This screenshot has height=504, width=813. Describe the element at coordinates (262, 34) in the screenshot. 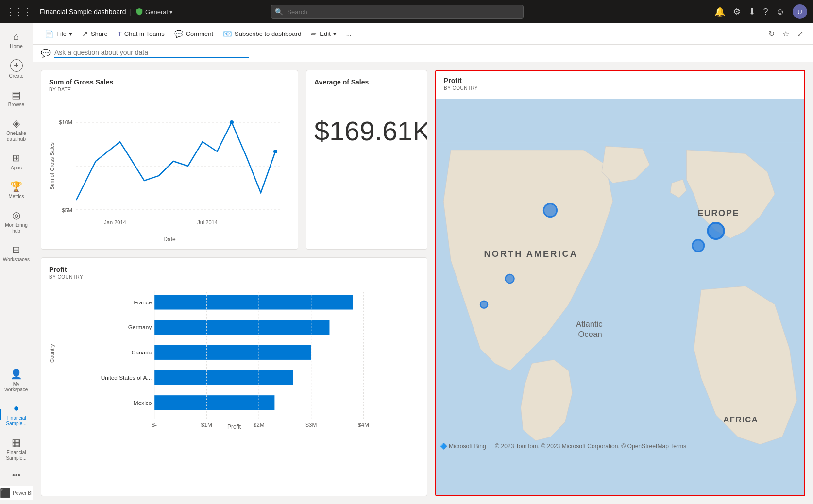

I see `subscribe-button: 📧 Subscribe to dashboard` at that location.